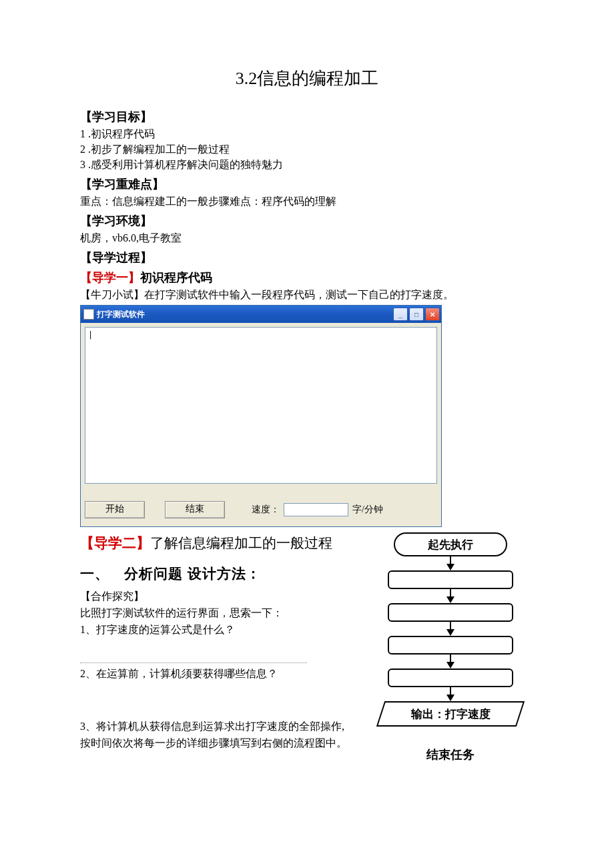  Describe the element at coordinates (220, 727) in the screenshot. I see `analysis-q3a: 3、将计算机从获得信息到运算求出打字速度的全部操作,` at that location.